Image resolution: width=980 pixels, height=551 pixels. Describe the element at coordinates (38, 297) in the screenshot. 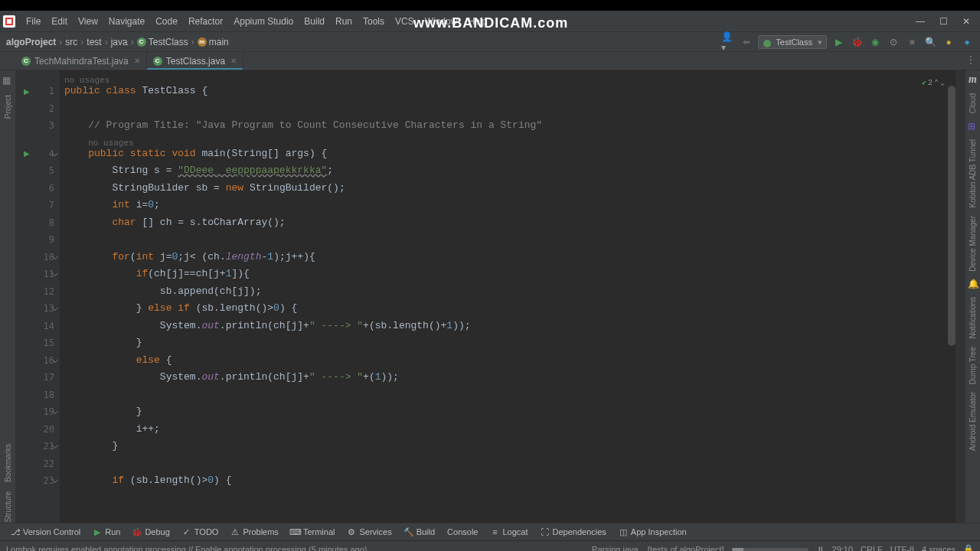

I see `gutter: ▶1 2 3 ▶4 5 6 7 8 9 10 11 12 13 14 15 16…` at that location.